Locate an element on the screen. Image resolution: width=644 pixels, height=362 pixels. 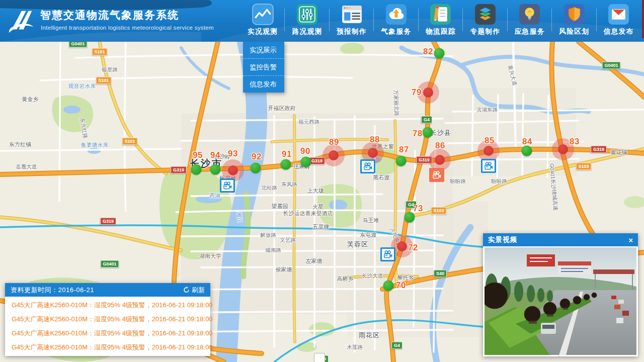
nav-item-thematic-production: 专题制作 is located at coordinates (485, 21).